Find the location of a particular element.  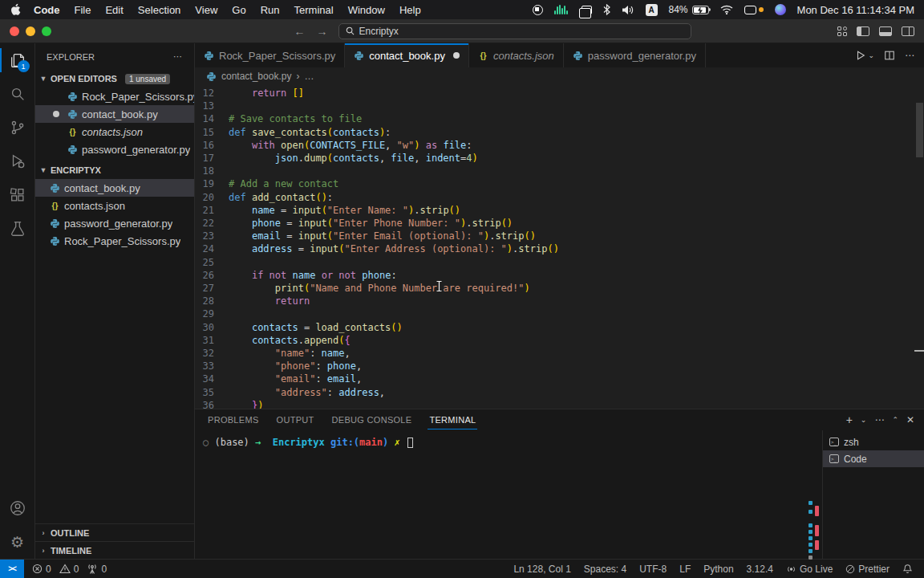

accounts-icon is located at coordinates (18, 508).